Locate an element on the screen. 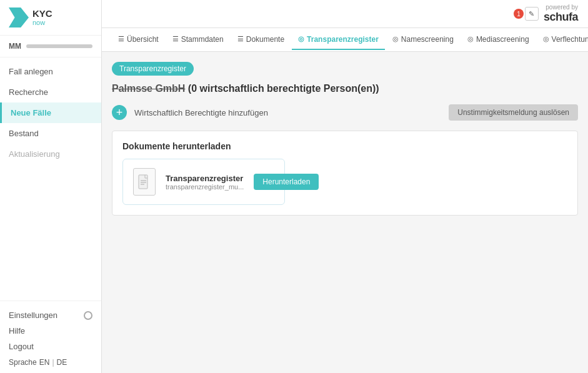 The height and width of the screenshot is (373, 588). tab-namescreening-label: Namescreening is located at coordinates (427, 39).